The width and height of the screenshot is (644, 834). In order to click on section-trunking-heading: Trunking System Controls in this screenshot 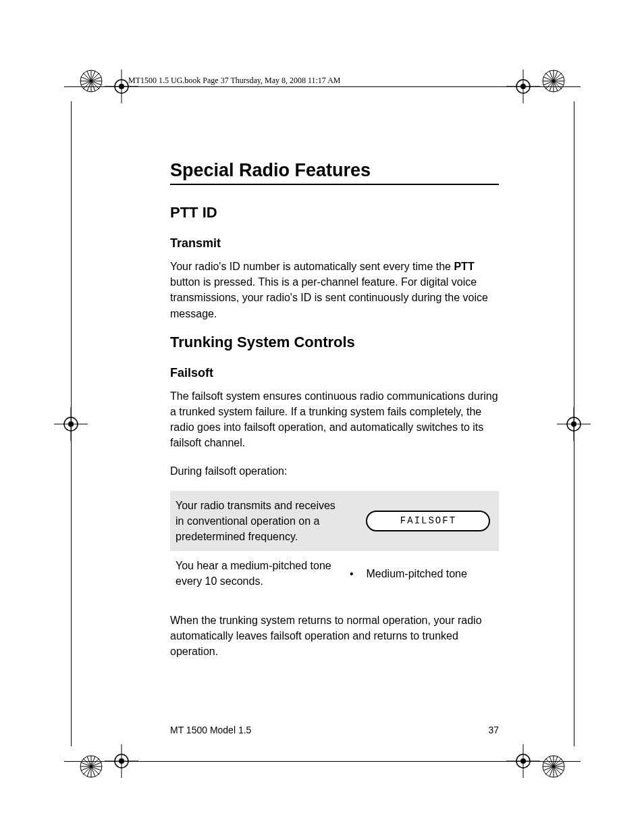, I will do `click(335, 342)`.